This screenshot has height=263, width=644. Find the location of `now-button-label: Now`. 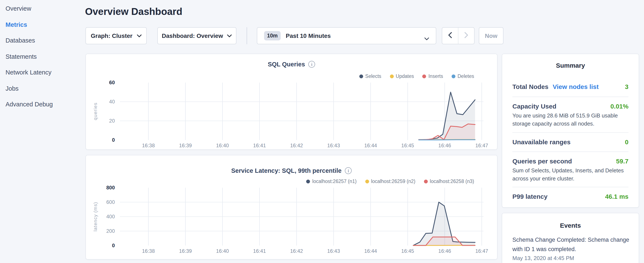

now-button-label: Now is located at coordinates (491, 36).